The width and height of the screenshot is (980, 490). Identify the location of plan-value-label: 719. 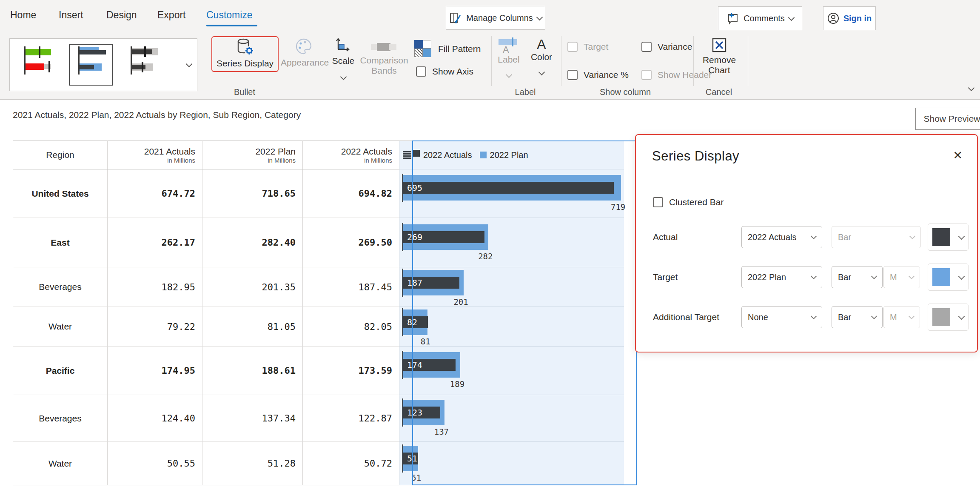
(618, 207).